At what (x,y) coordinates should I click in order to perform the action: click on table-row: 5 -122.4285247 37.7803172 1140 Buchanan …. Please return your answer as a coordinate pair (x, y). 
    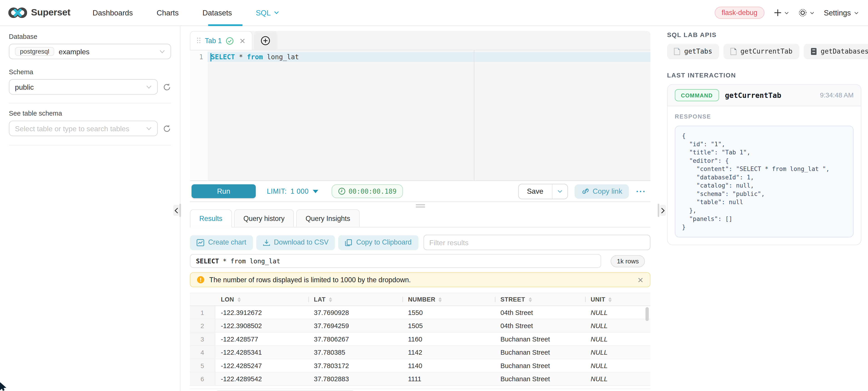
    Looking at the image, I should click on (420, 366).